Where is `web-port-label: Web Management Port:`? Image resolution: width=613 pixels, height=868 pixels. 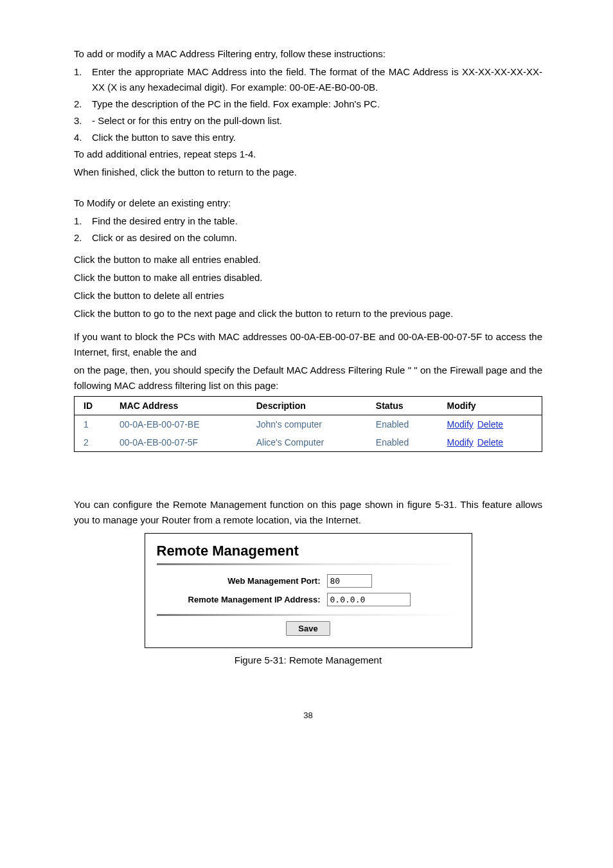
web-port-label: Web Management Port: is located at coordinates (242, 581).